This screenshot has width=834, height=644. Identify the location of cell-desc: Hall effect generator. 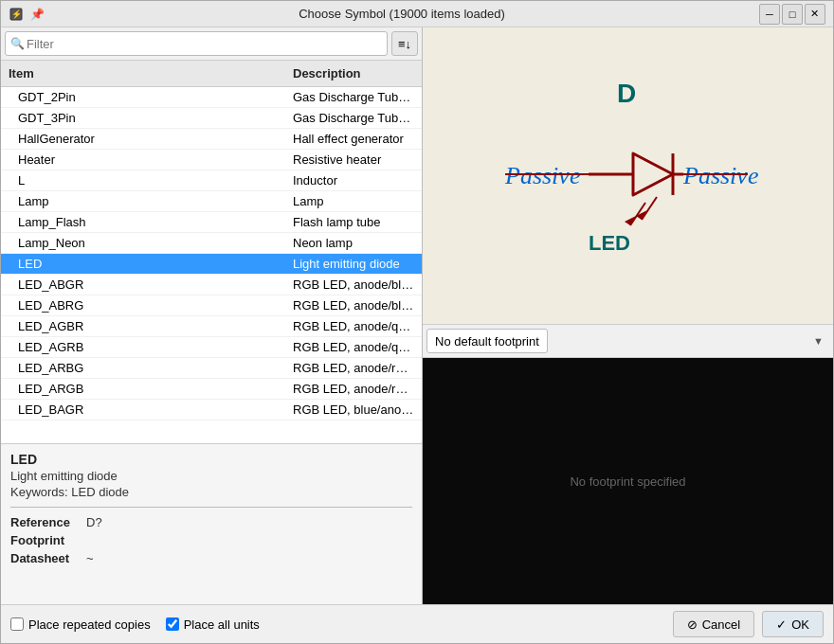
(354, 138).